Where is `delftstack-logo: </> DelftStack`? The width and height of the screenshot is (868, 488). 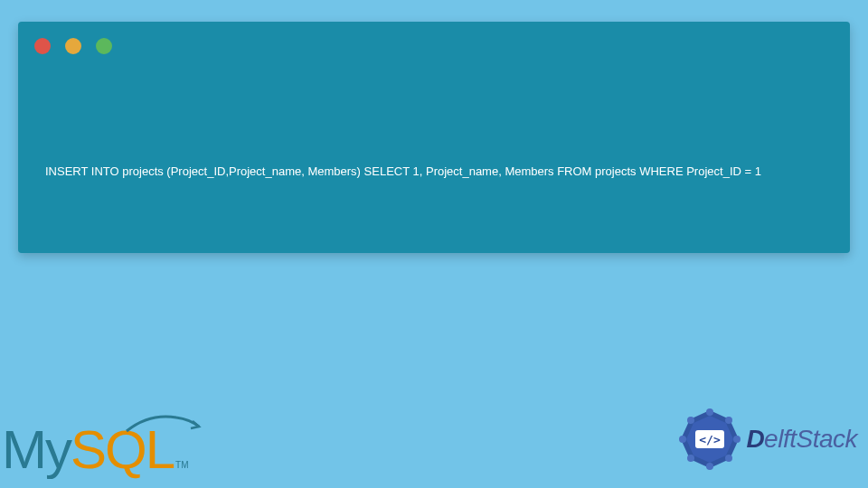 delftstack-logo: </> DelftStack is located at coordinates (767, 439).